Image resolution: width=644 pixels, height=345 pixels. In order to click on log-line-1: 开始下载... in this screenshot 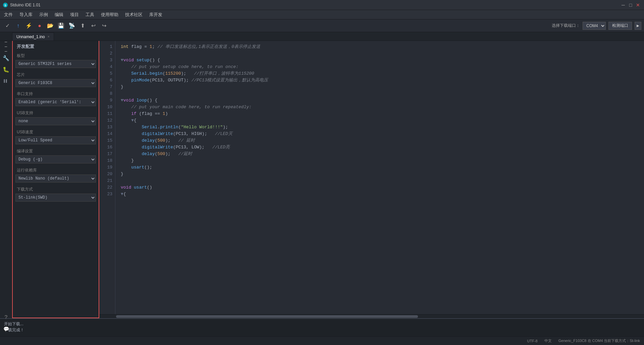, I will do `click(322, 324)`.